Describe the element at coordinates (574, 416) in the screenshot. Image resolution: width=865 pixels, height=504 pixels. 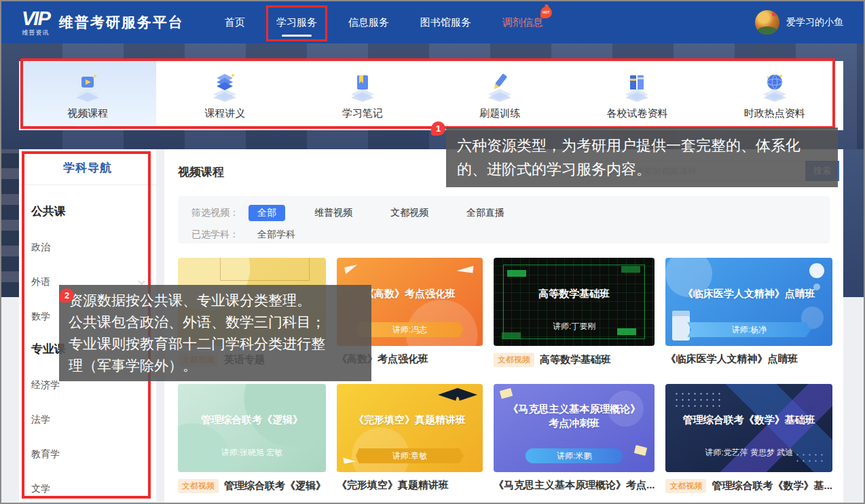
I see `card-cover-title: 《马克思主义基本原理概论》考点冲刺班` at that location.